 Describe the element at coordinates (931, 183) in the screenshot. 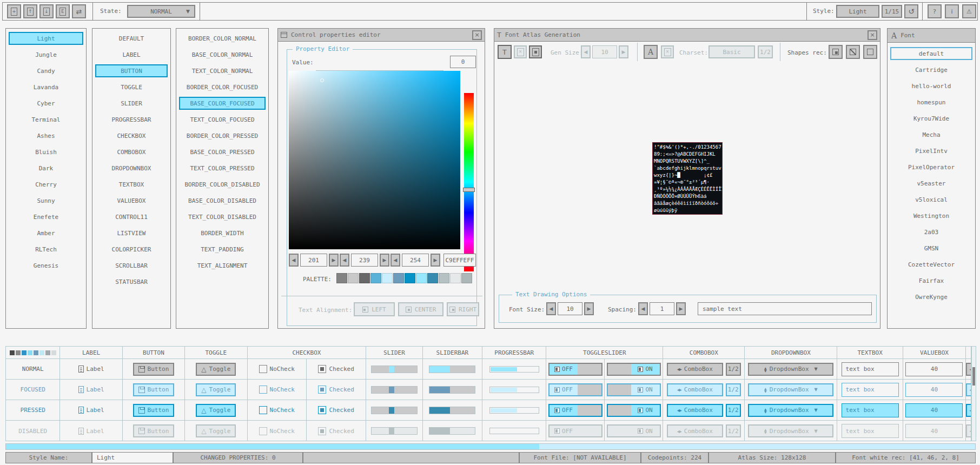

I see `font-list-item: v5easter` at that location.